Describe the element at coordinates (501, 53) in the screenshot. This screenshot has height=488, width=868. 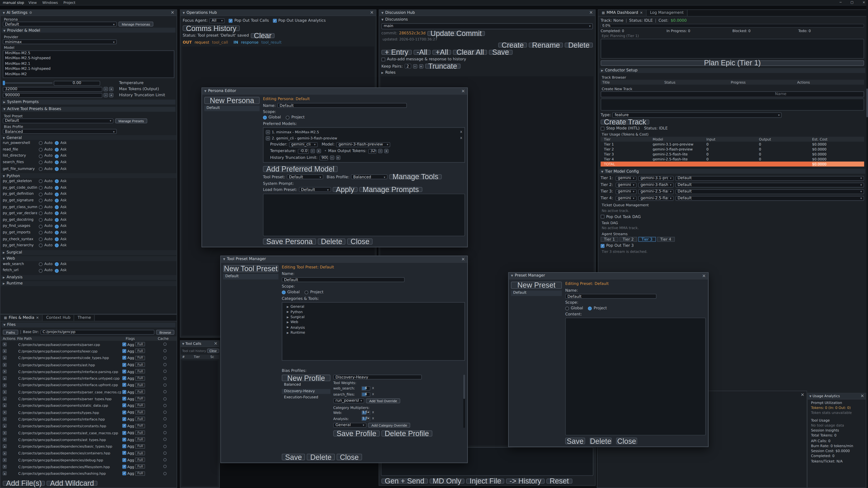
I see `save-discussion-button: Save` at that location.